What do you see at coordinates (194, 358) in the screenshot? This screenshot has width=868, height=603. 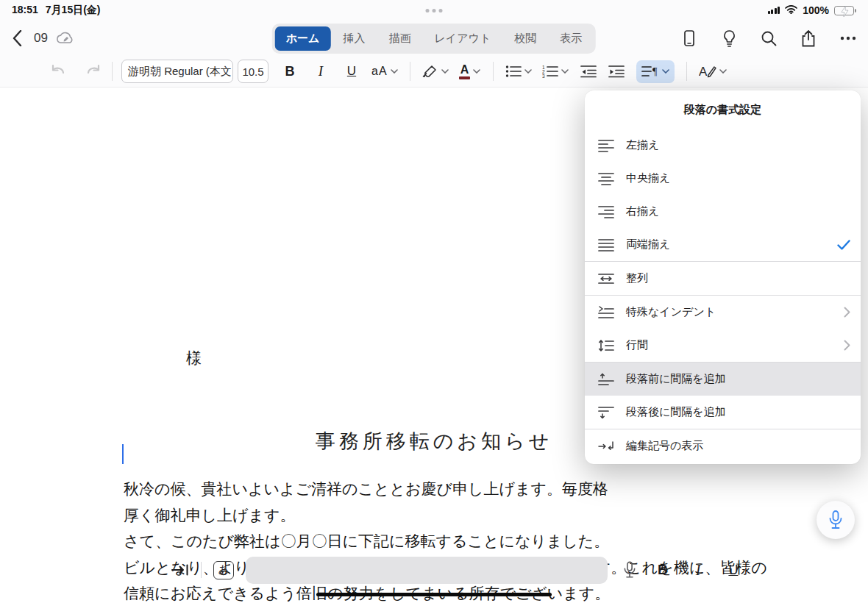 I see `salutation-text: 様` at bounding box center [194, 358].